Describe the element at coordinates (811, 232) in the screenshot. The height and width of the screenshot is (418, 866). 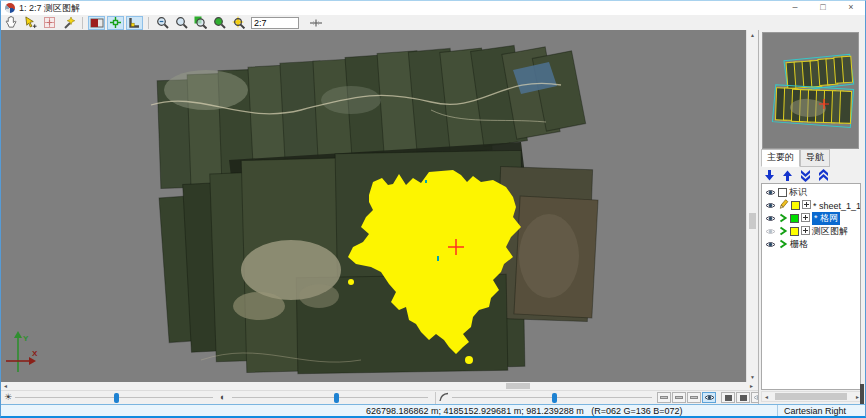
I see `layer-row: 测区图解` at that location.